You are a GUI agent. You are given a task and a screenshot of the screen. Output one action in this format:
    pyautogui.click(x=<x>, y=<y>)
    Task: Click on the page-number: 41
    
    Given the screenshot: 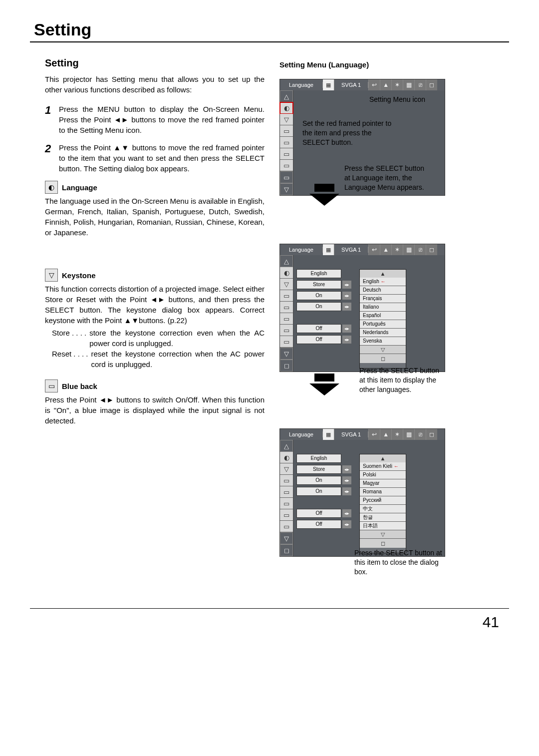 What is the action you would take?
    pyautogui.click(x=270, y=622)
    